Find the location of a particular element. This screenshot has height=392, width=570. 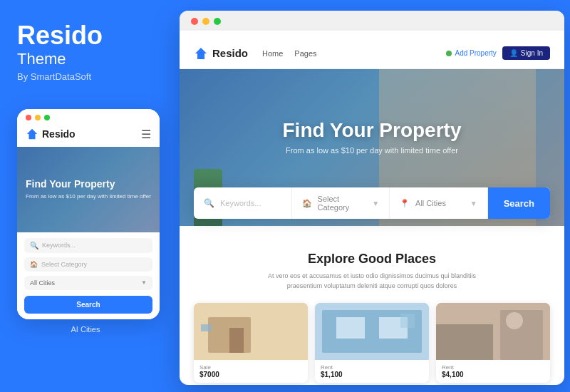

city-location-icon: 📍 is located at coordinates (405, 204).